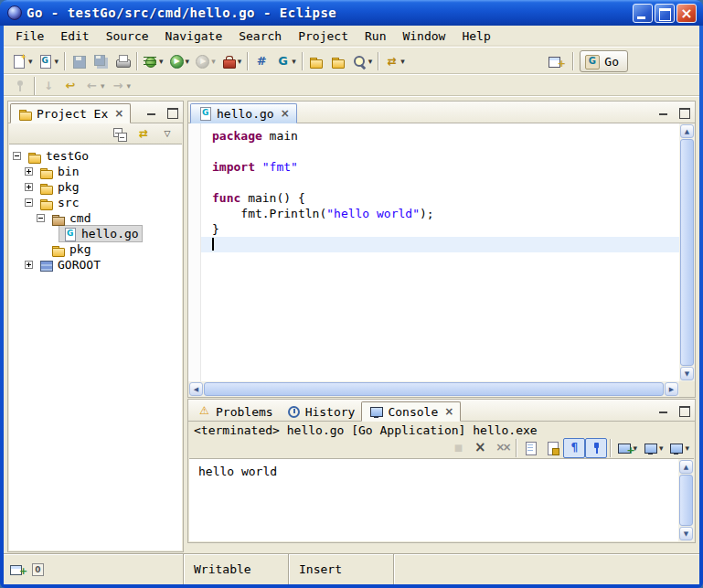 Image resolution: width=703 pixels, height=588 pixels. What do you see at coordinates (232, 61) in the screenshot?
I see `external-tools-button: ▾` at bounding box center [232, 61].